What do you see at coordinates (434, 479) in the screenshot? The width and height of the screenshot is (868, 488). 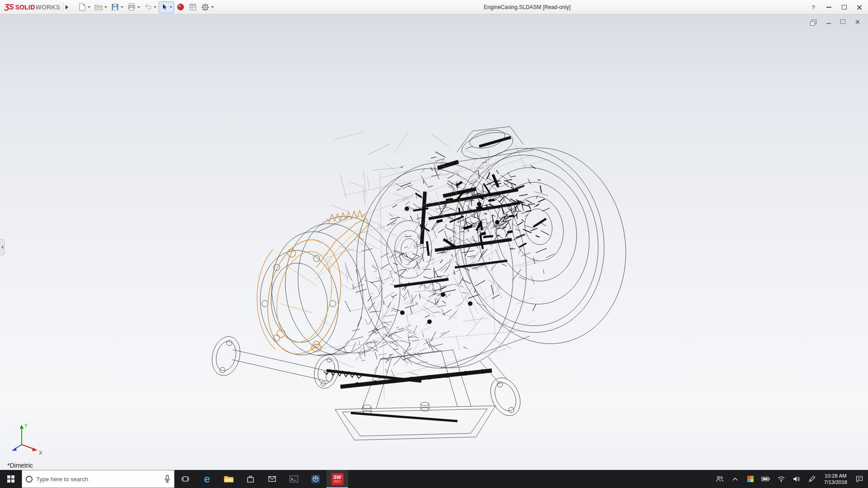 I see `windows-taskbar: e` at bounding box center [434, 479].